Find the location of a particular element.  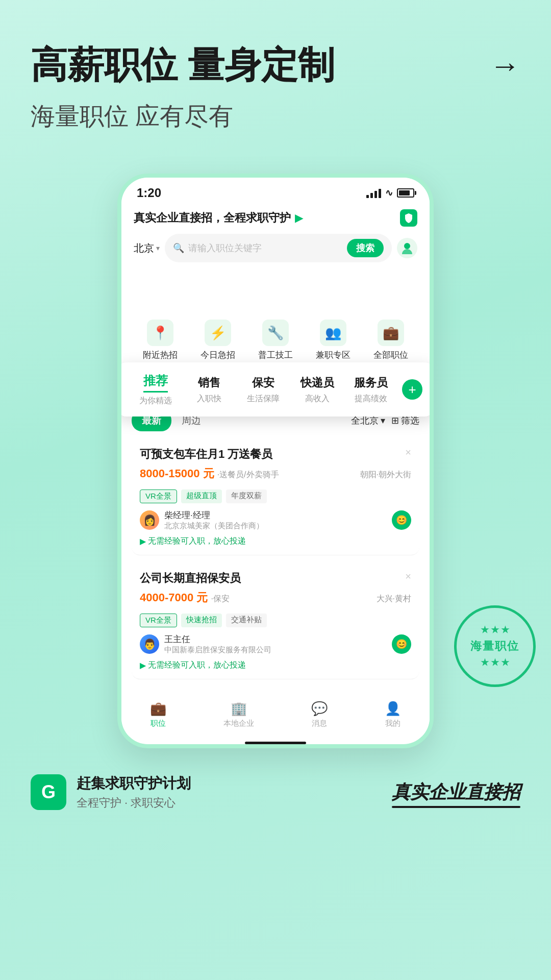

category-item-security: 保安 生活保障 is located at coordinates (263, 390).